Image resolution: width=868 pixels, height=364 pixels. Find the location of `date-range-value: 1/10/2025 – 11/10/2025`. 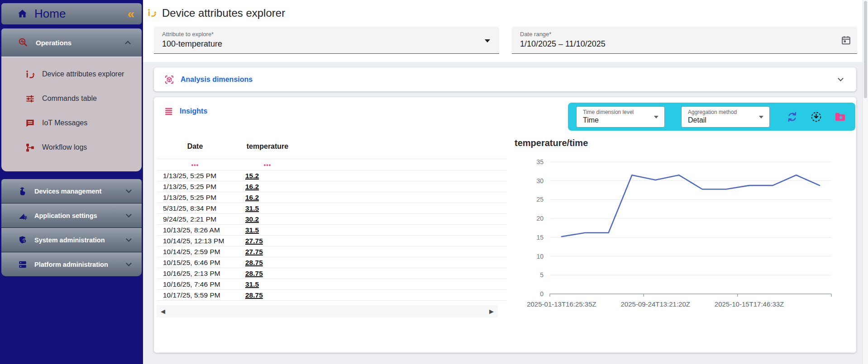

date-range-value: 1/10/2025 – 11/10/2025 is located at coordinates (677, 44).